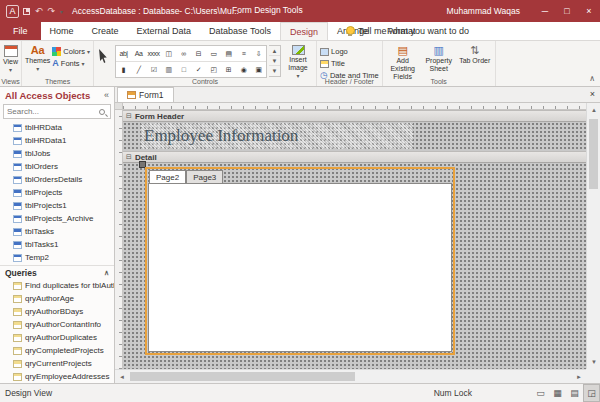 Image resolution: width=600 pixels, height=402 pixels. Describe the element at coordinates (57, 286) in the screenshot. I see `sidebar-item-query: Find duplicates for tblAuthors` at that location.